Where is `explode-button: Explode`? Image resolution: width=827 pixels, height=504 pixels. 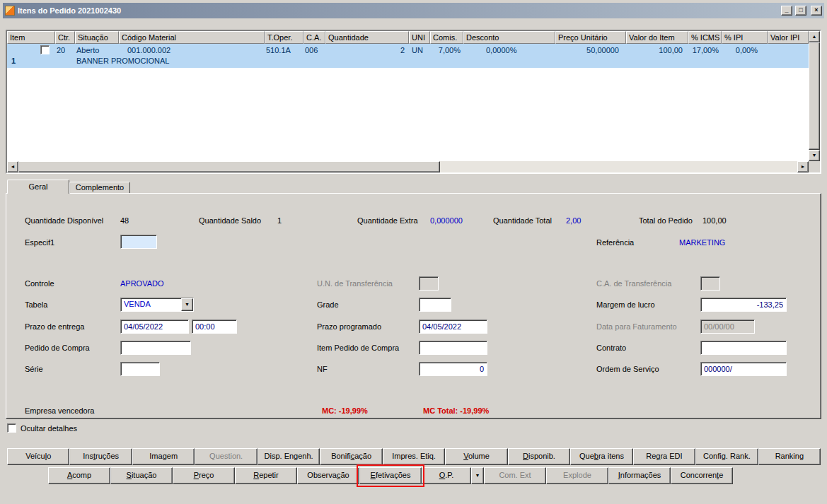
explode-button: Explode is located at coordinates (577, 476).